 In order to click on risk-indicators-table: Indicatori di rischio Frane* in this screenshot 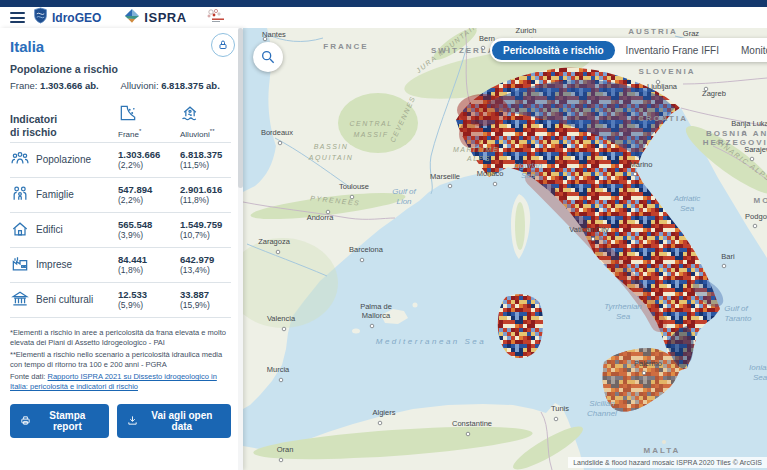, I will do `click(120, 210)`.